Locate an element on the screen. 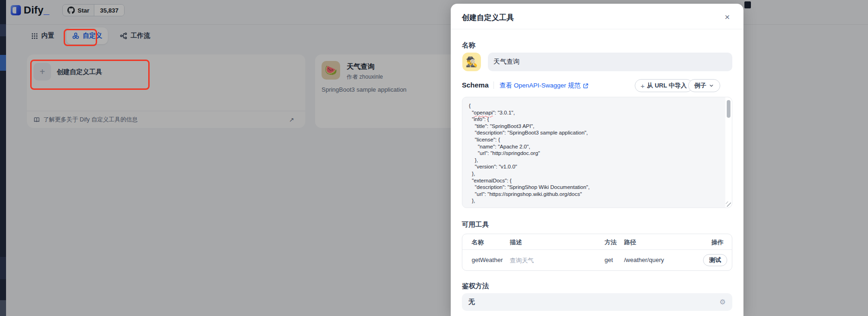 This screenshot has width=868, height=316. detective-emoji-icon: 🕵️‍♂️ is located at coordinates (472, 62).